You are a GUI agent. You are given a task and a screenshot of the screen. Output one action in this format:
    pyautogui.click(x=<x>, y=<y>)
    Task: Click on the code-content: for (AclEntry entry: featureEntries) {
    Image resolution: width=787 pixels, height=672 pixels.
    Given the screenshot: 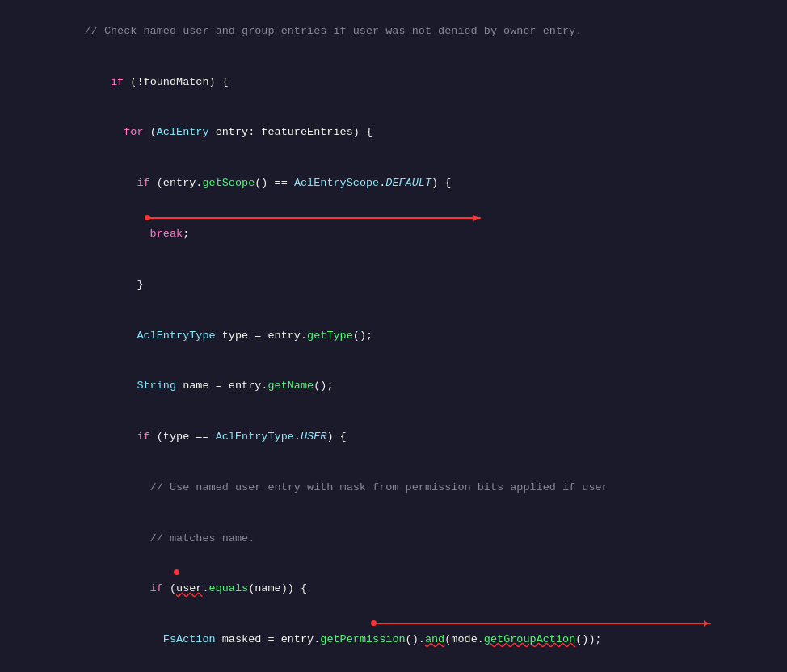 What is the action you would take?
    pyautogui.click(x=208, y=134)
    